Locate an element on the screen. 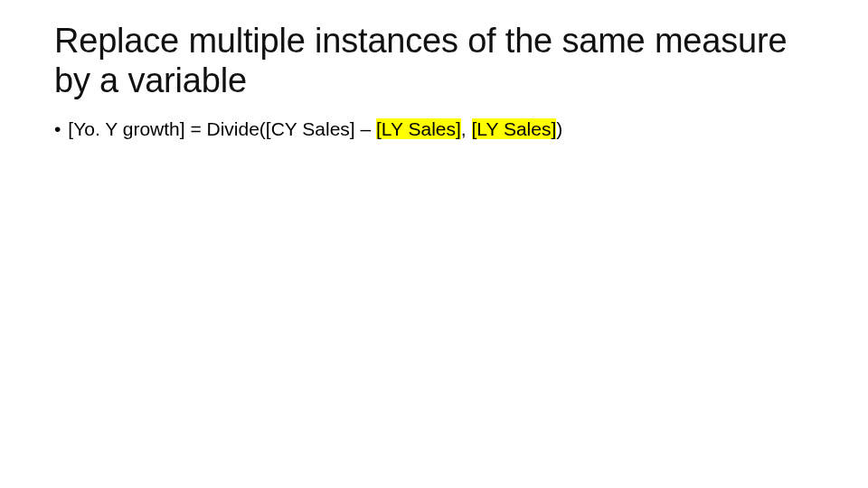 This screenshot has height=488, width=868. highlight-ly-sales-2: [LY Sales] is located at coordinates (514, 128).